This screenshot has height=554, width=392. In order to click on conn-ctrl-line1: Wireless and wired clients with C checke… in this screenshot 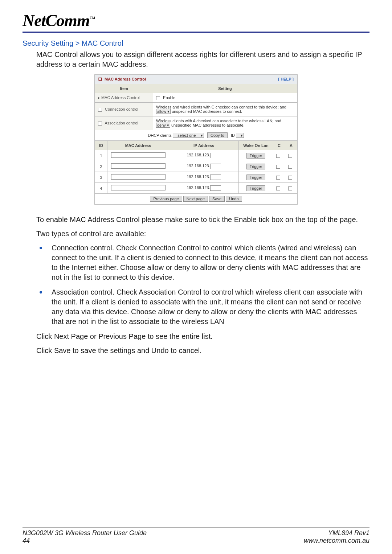, I will do `click(221, 107)`.